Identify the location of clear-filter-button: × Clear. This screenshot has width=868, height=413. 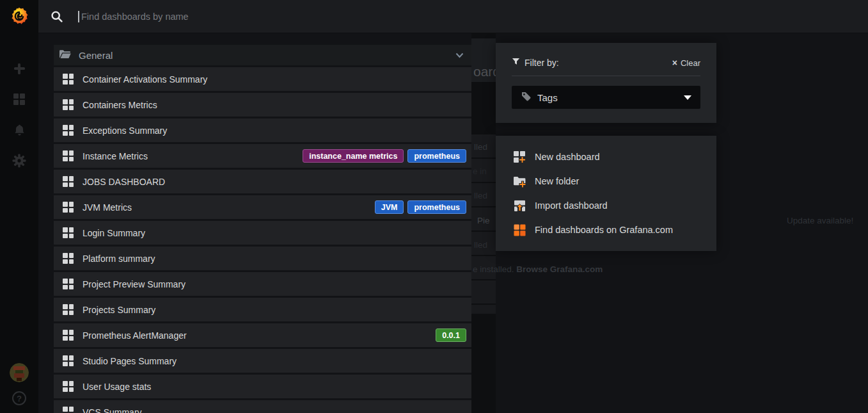
(686, 63).